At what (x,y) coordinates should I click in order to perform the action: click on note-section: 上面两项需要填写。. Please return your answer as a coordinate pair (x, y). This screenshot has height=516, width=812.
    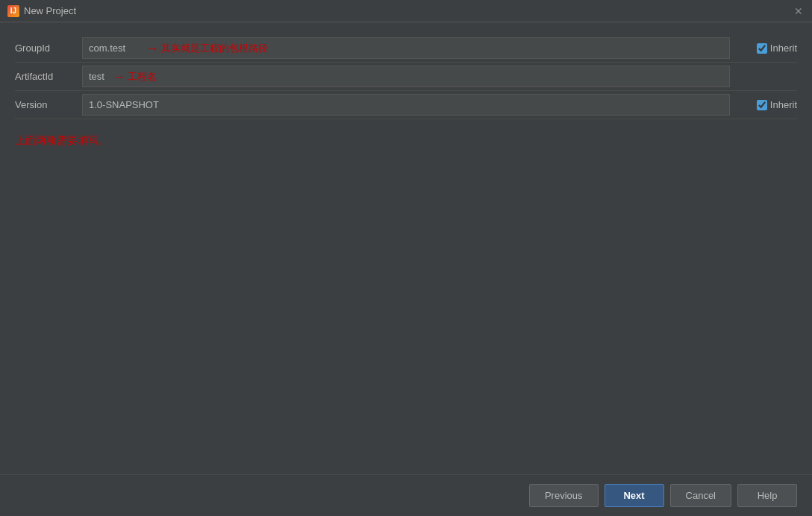
    Looking at the image, I should click on (406, 133).